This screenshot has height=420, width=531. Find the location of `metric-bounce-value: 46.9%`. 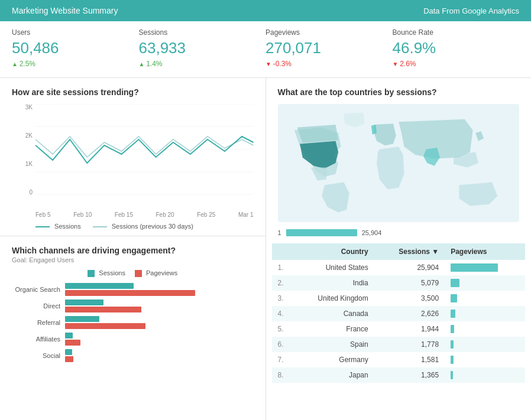

metric-bounce-value: 46.9% is located at coordinates (451, 48).